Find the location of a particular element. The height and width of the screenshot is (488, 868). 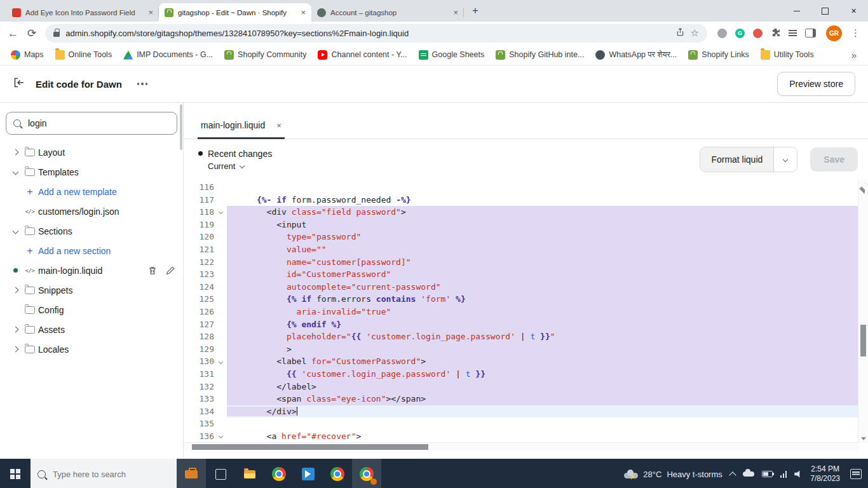

bookmark-item: Online Tools is located at coordinates (84, 55).